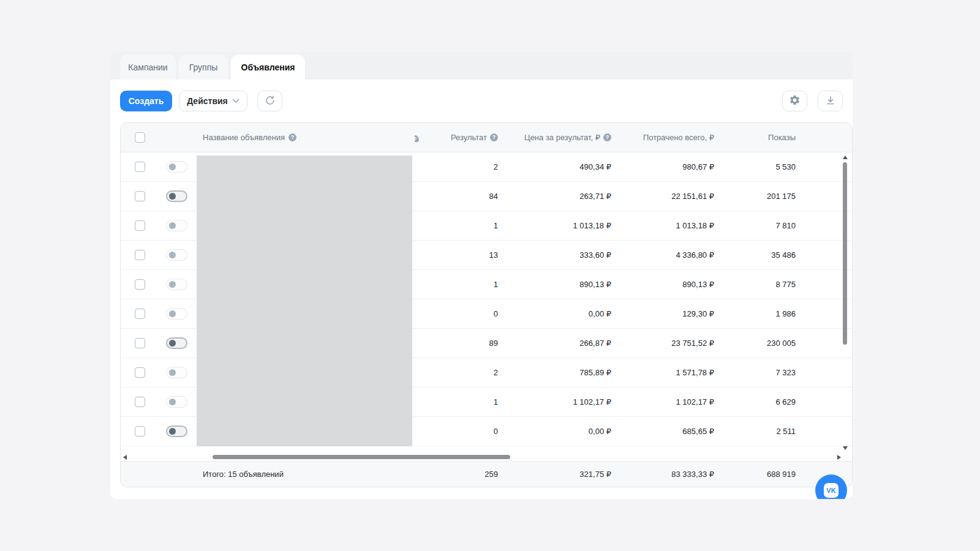 Image resolution: width=980 pixels, height=551 pixels. What do you see at coordinates (663, 255) in the screenshot?
I see `cell-spent: 4 336,80 ₽` at bounding box center [663, 255].